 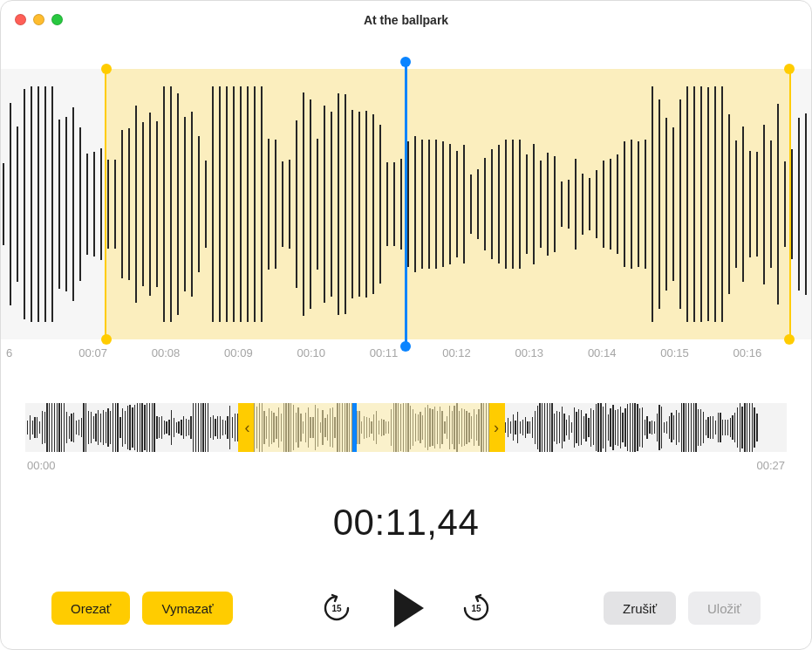 I want to click on playhead, so click(x=406, y=204).